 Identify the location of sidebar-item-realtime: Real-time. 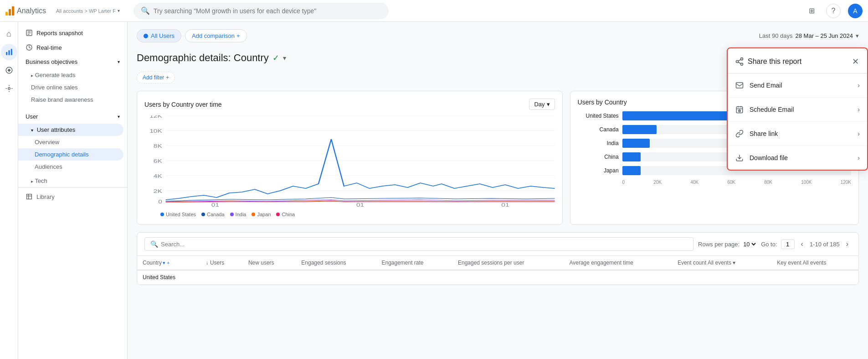
(71, 47).